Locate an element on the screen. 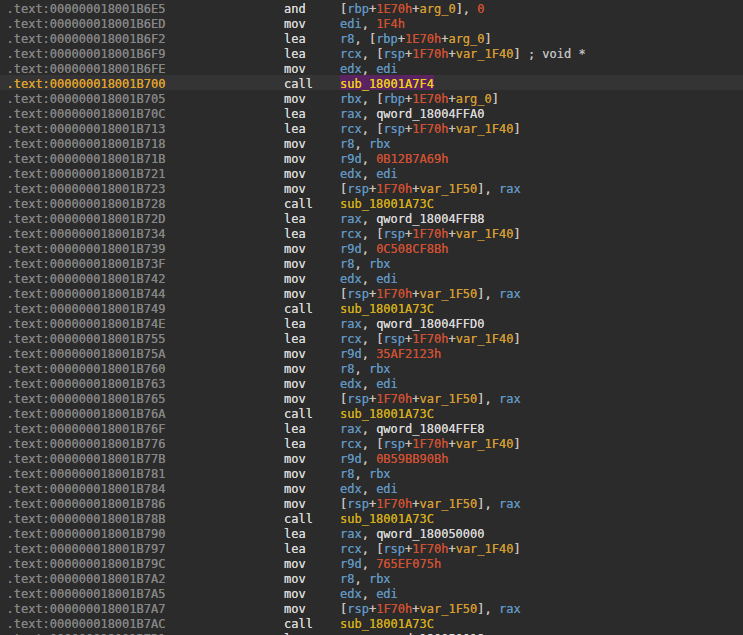 The height and width of the screenshot is (635, 743). instruction-line: .text:000000018001B7ACcallsub_18001A73C is located at coordinates (372, 622).